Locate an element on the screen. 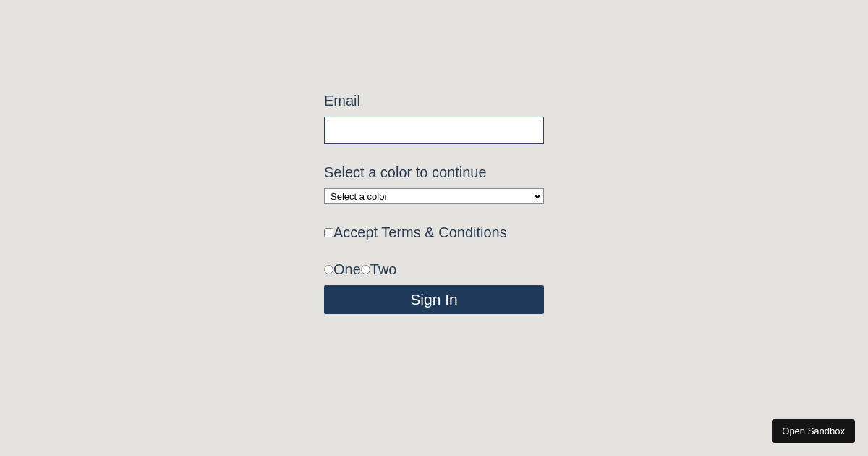  radio-one-label: One is located at coordinates (347, 269).